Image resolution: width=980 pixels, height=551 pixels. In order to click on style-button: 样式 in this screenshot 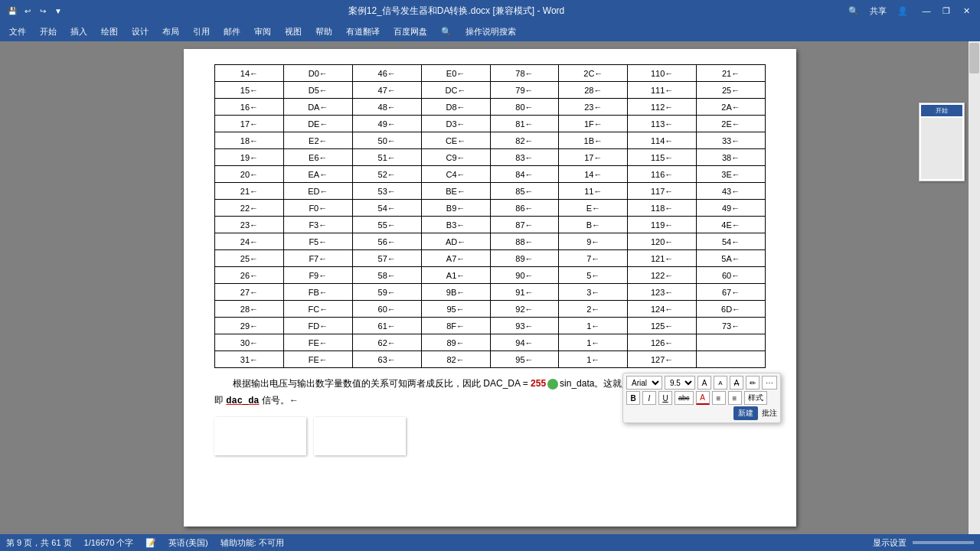, I will do `click(756, 398)`.